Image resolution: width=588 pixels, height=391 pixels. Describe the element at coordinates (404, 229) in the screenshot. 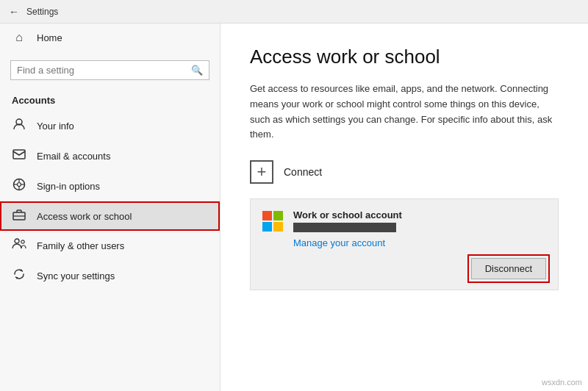

I see `account-card-top: Work or school account Manage your accou…` at that location.